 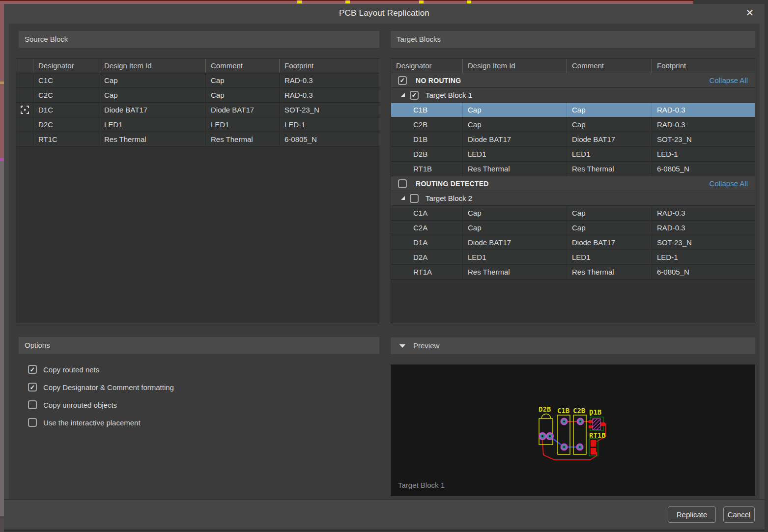 I want to click on preview-caption: Target Block 1, so click(x=422, y=485).